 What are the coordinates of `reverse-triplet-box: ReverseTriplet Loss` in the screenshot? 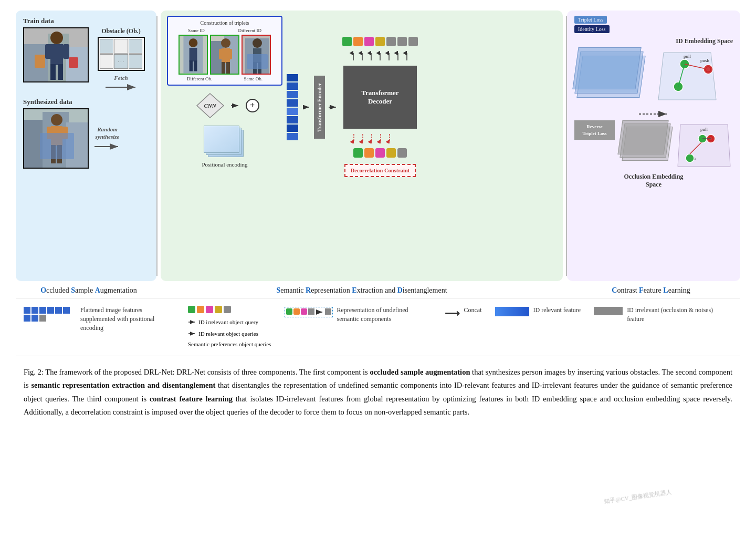 It's located at (594, 130).